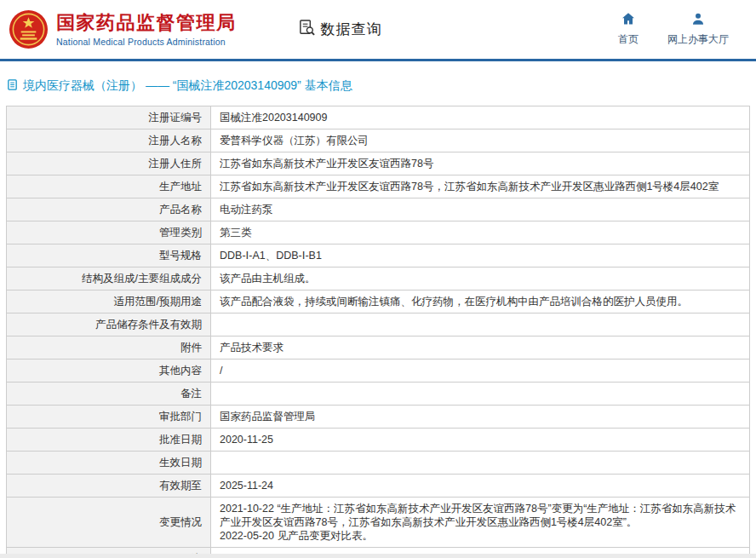 This screenshot has width=756, height=558. What do you see at coordinates (29, 29) in the screenshot?
I see `national-emblem-logo` at bounding box center [29, 29].